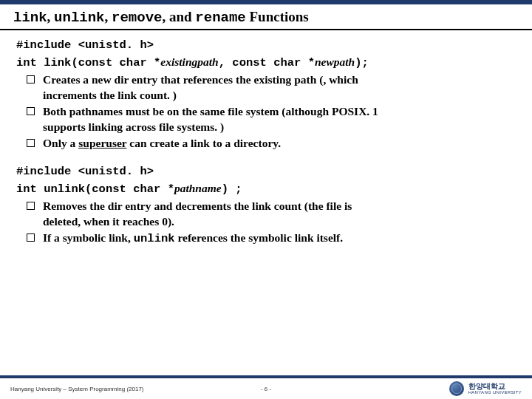  Describe the element at coordinates (102, 143) in the screenshot. I see `keyword-superuser: superuser` at that location.